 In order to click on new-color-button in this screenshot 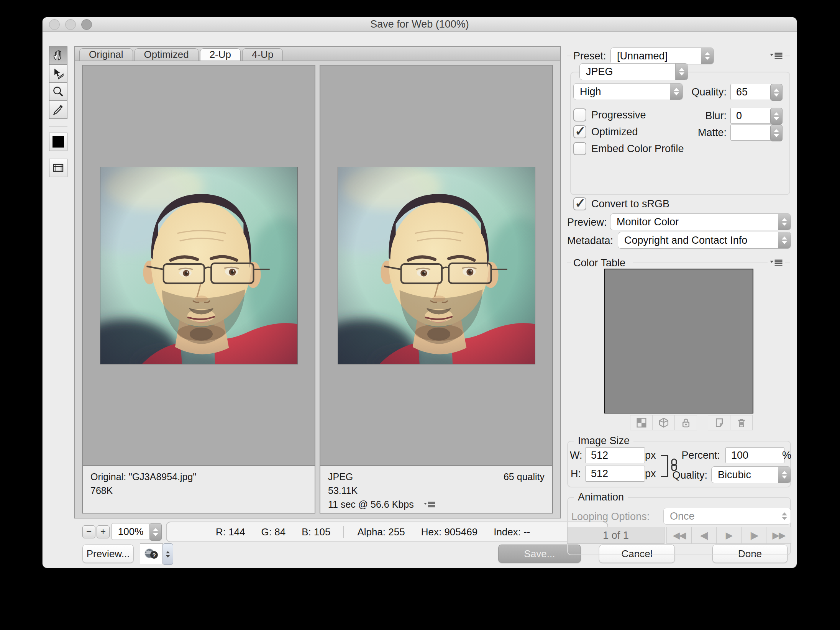, I will do `click(719, 423)`.